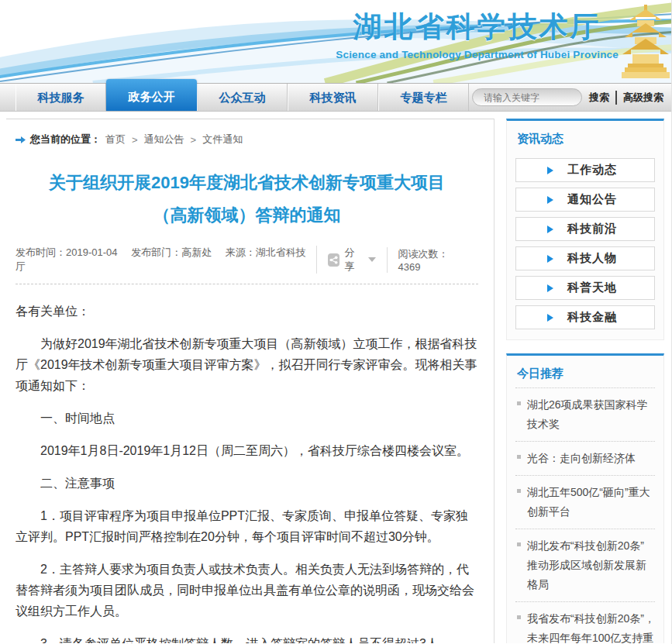  Describe the element at coordinates (352, 260) in the screenshot. I see `share-button: 分享` at that location.